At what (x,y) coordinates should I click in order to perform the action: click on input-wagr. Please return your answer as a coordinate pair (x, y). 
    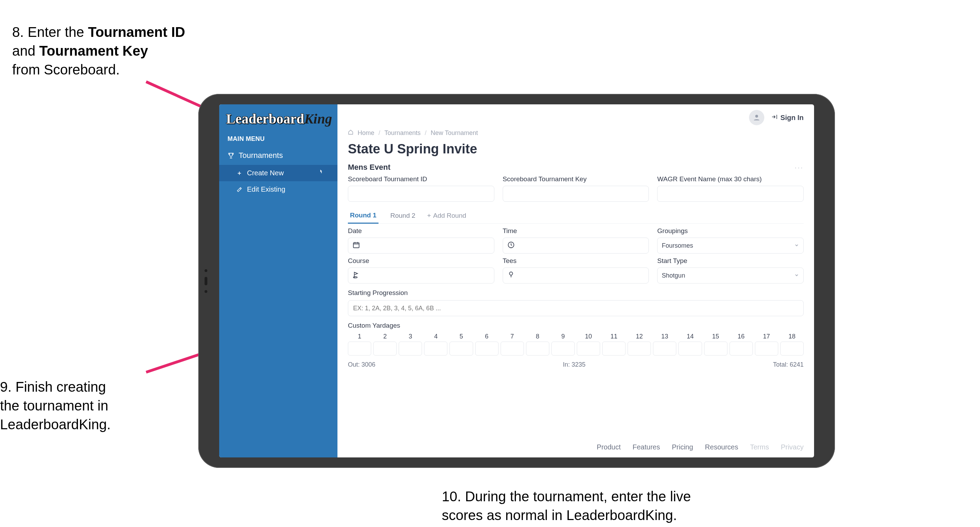
    Looking at the image, I should click on (730, 194).